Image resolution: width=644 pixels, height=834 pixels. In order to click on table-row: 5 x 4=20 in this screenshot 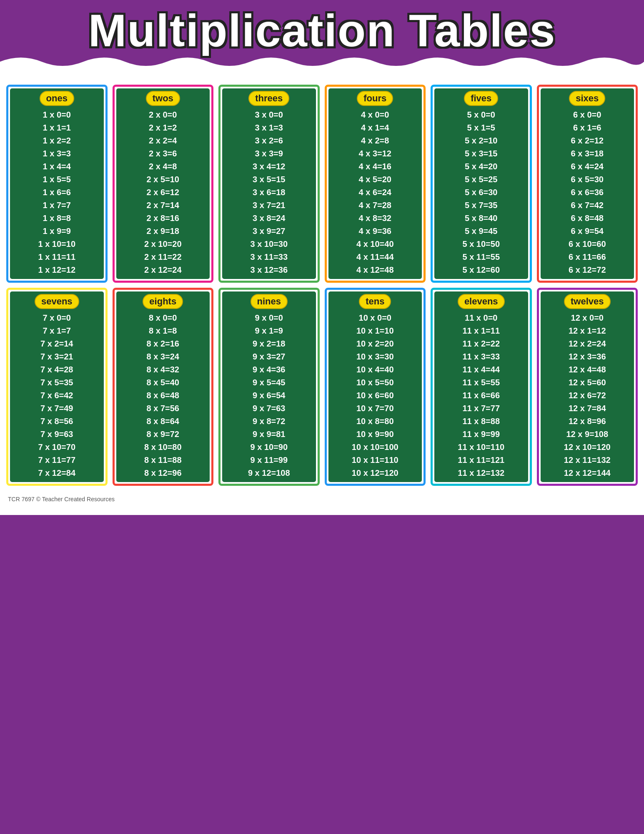, I will do `click(481, 167)`.